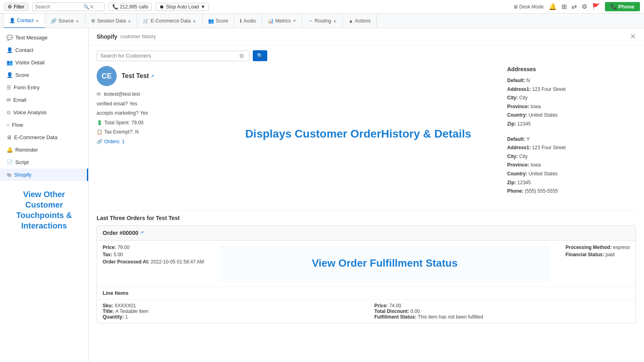 Image resolution: width=644 pixels, height=362 pixels. What do you see at coordinates (10, 63) in the screenshot?
I see `visitor-detail-icon: 👥` at bounding box center [10, 63].